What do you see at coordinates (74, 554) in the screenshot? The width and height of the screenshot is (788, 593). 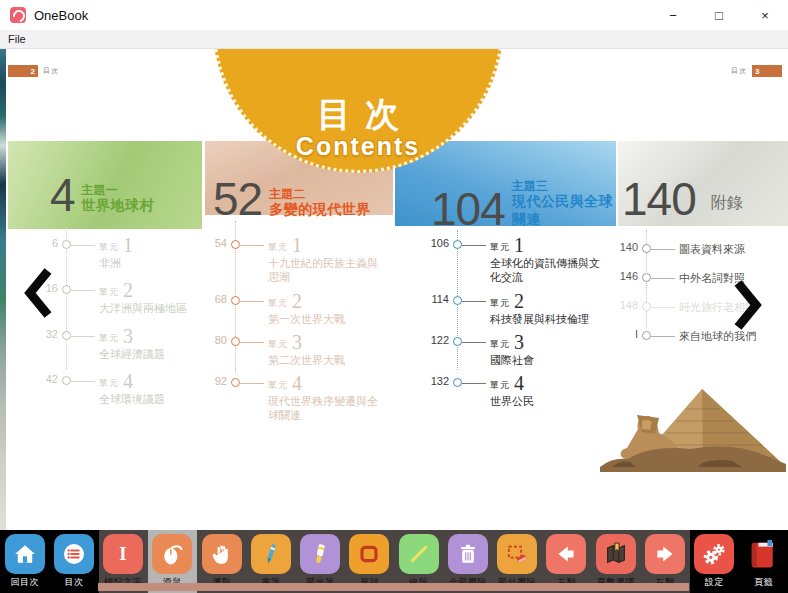 I see `list-icon` at bounding box center [74, 554].